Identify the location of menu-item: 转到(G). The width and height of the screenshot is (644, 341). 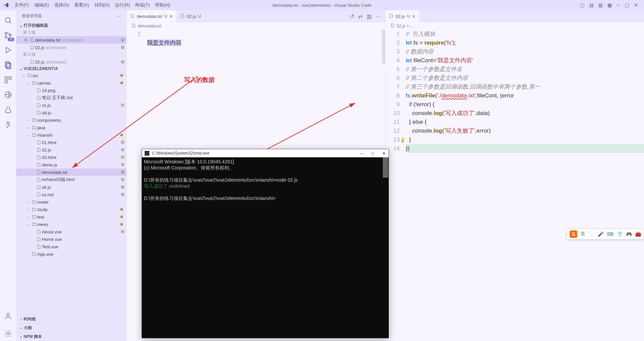
(102, 5).